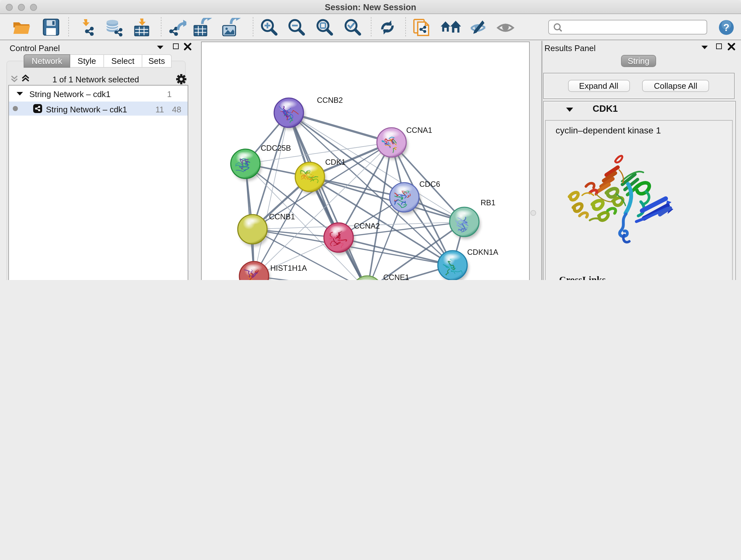 This screenshot has width=741, height=560. I want to click on svg-text: CCNE1, so click(396, 276).